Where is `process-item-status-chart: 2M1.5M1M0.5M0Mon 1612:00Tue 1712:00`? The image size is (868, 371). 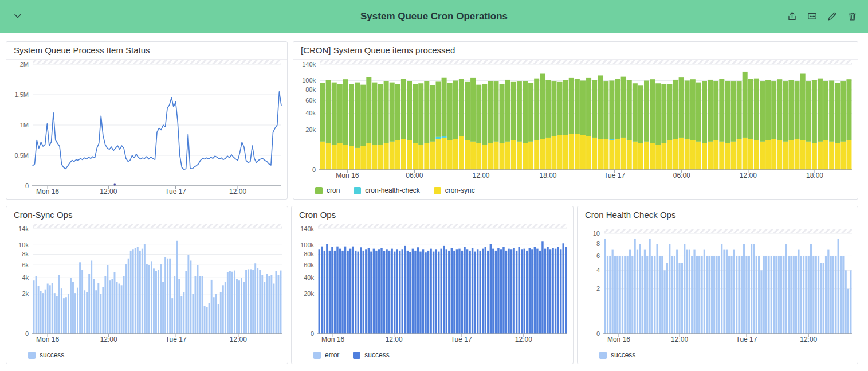
process-item-status-chart: 2M1.5M1M0.5M0Mon 1612:00Tue 1712:00 is located at coordinates (147, 130).